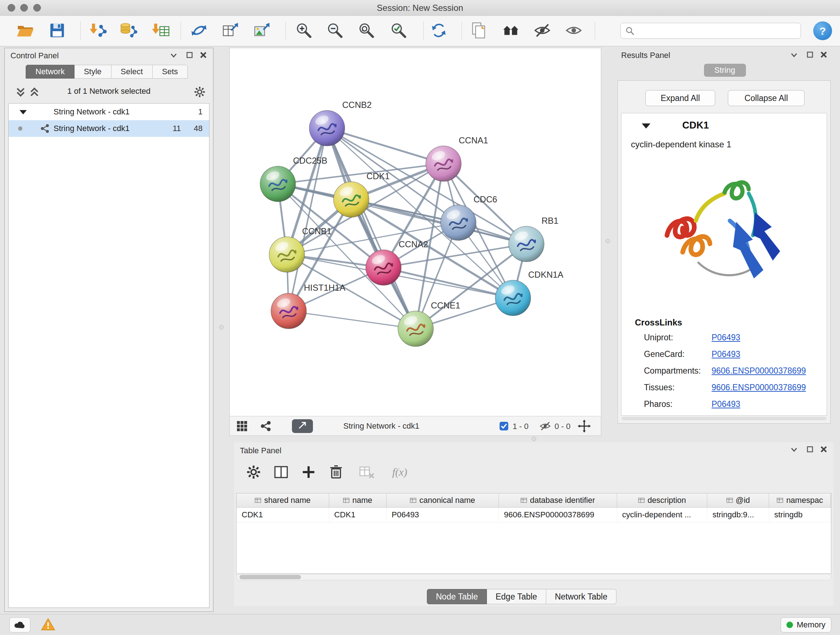  Describe the element at coordinates (680, 98) in the screenshot. I see `expand-all-button: Expand All` at that location.